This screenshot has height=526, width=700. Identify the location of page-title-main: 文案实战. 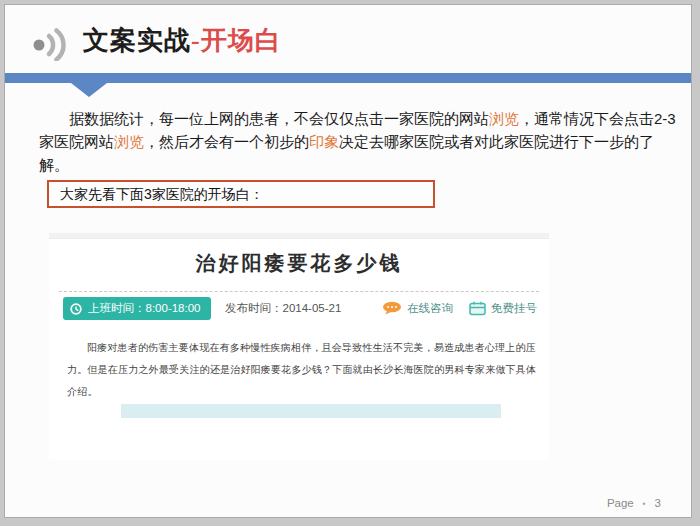
(137, 40).